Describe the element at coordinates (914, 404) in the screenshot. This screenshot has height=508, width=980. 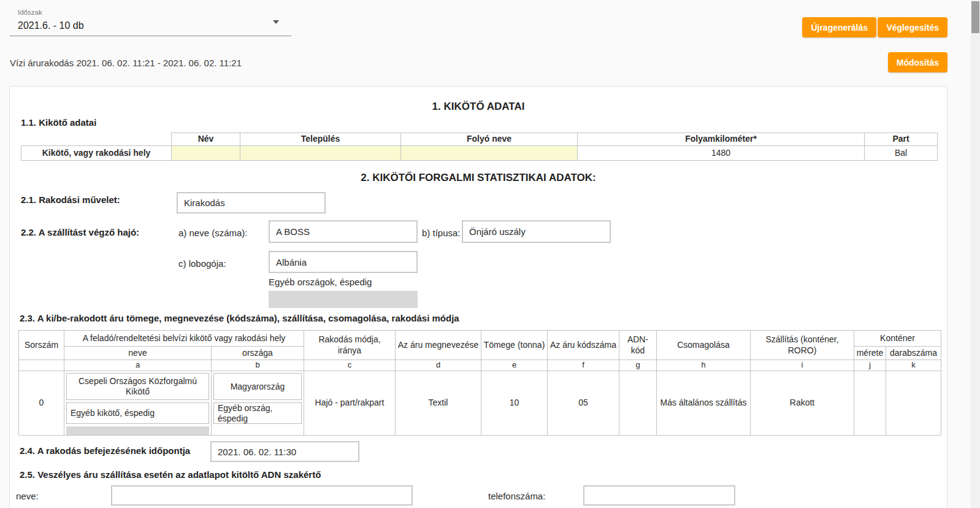
I see `cargo-row-container-count` at that location.